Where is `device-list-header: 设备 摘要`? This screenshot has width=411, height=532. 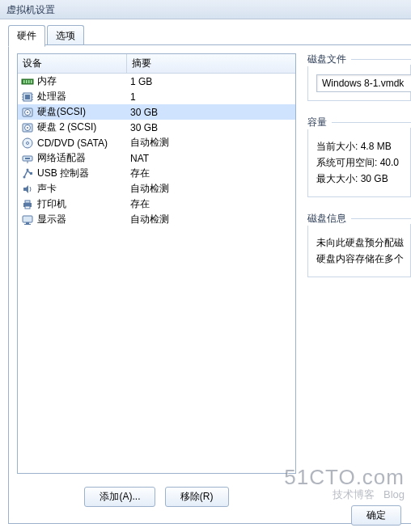 device-list-header: 设备 摘要 is located at coordinates (157, 64).